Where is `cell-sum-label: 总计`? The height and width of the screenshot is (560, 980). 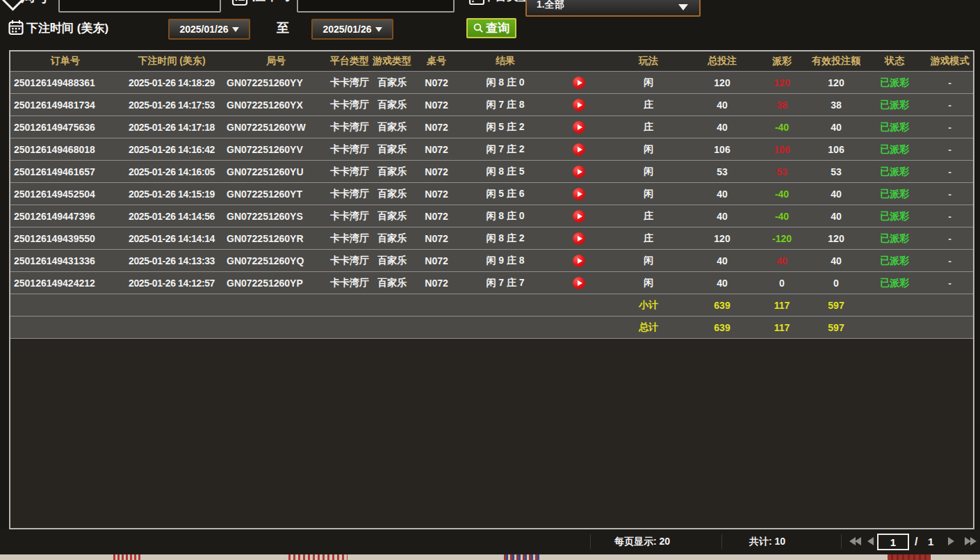 cell-sum-label: 总计 is located at coordinates (648, 328).